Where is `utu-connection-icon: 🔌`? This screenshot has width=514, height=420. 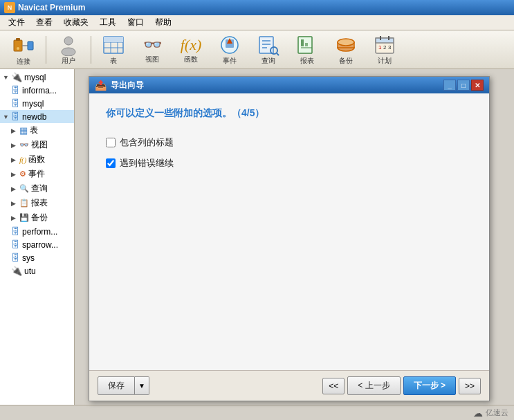 utu-connection-icon: 🔌 is located at coordinates (17, 271).